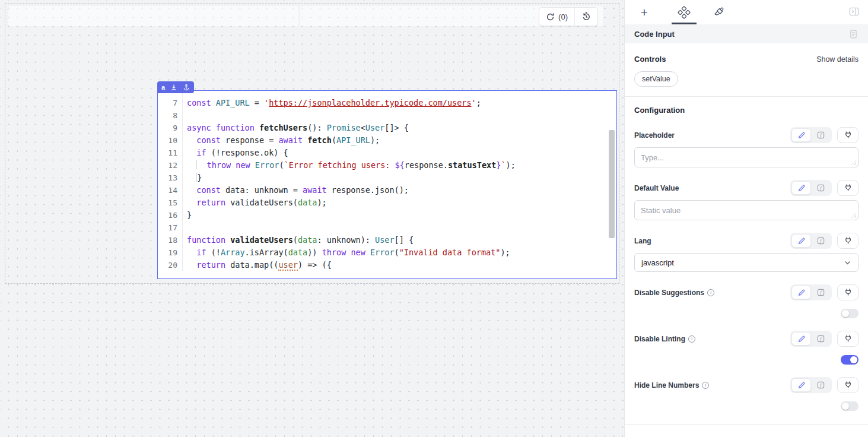 This screenshot has width=868, height=437. I want to click on code-line: 13 }, so click(387, 178).